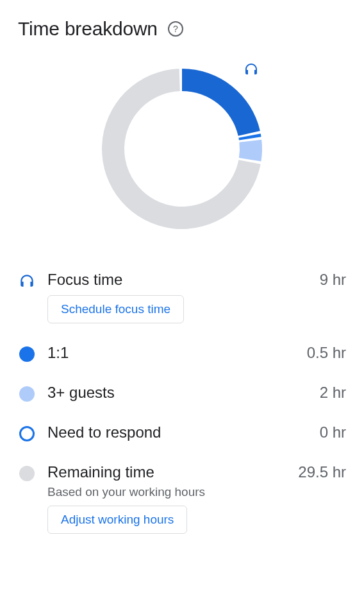 The height and width of the screenshot is (589, 364). What do you see at coordinates (333, 432) in the screenshot?
I see `legend-value: 0 hr` at bounding box center [333, 432].